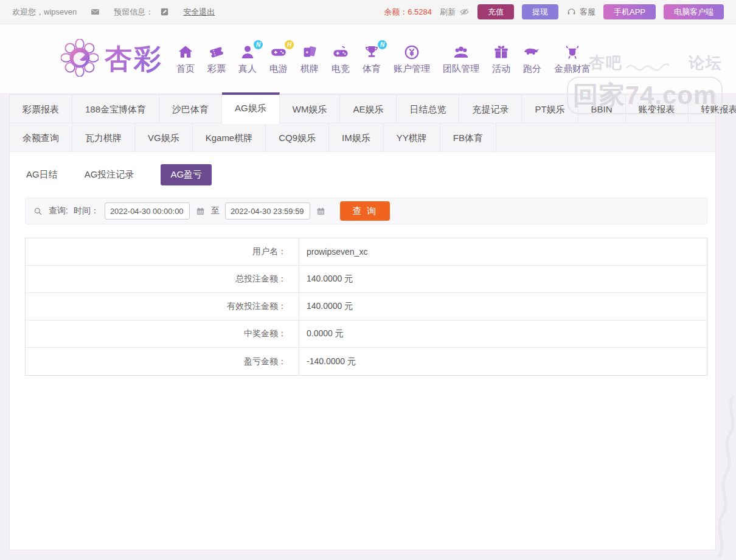 This screenshot has width=736, height=560. Describe the element at coordinates (327, 361) in the screenshot. I see `row-value: -140.0000 元` at that location.